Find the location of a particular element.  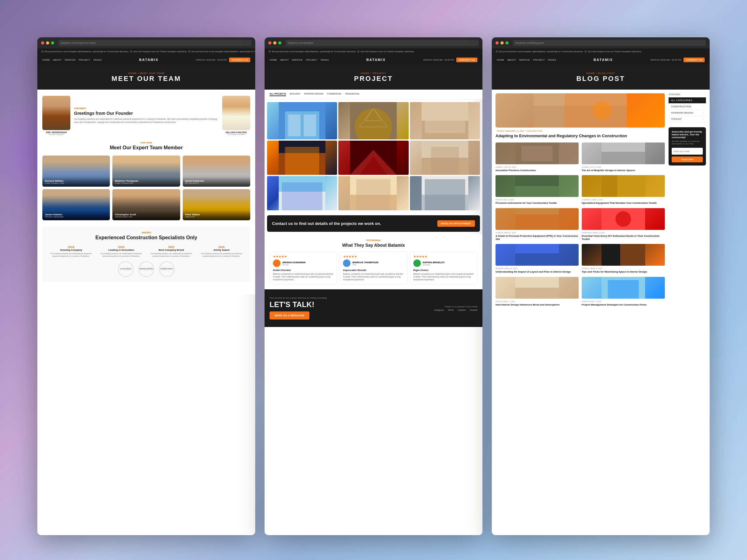

blog-card-title-3: Specialized Equipment That Elevates Your… is located at coordinates (623, 203).